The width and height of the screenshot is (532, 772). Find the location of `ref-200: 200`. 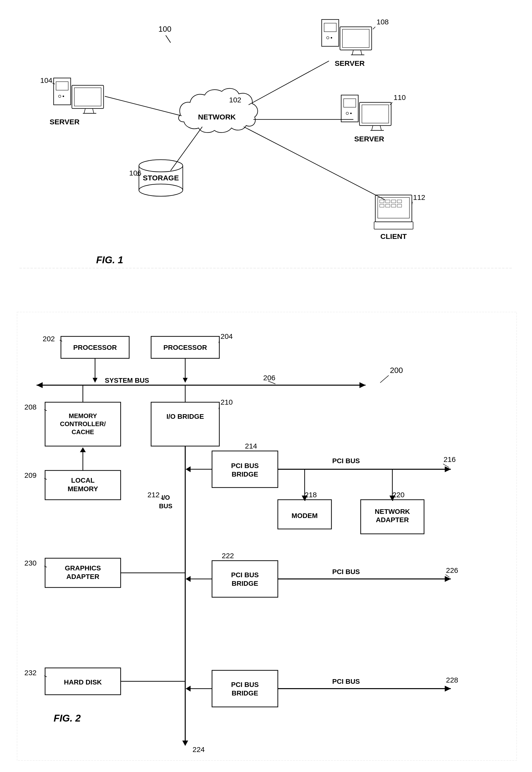

ref-200: 200 is located at coordinates (397, 370).